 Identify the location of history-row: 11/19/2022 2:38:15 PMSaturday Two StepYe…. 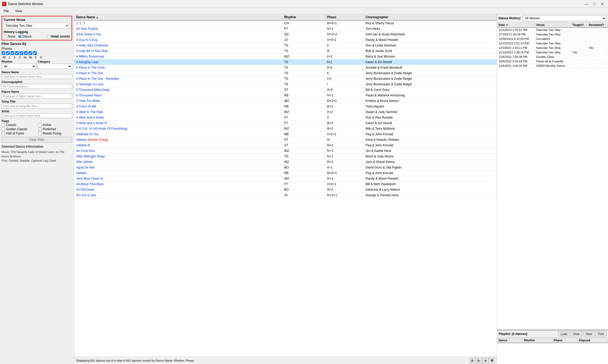
(553, 52).